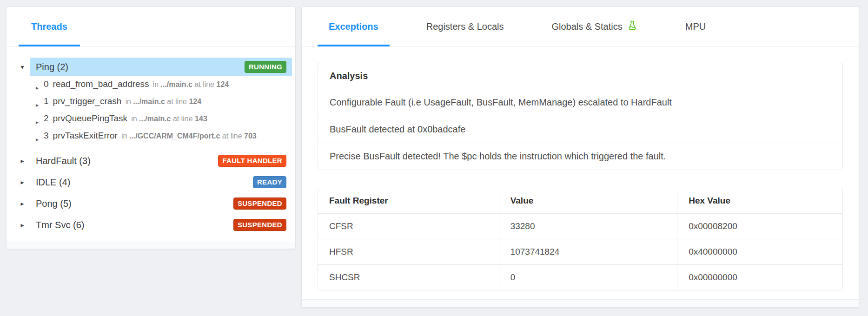  Describe the element at coordinates (90, 118) in the screenshot. I see `frame-function: prvQueuePingTask` at that location.